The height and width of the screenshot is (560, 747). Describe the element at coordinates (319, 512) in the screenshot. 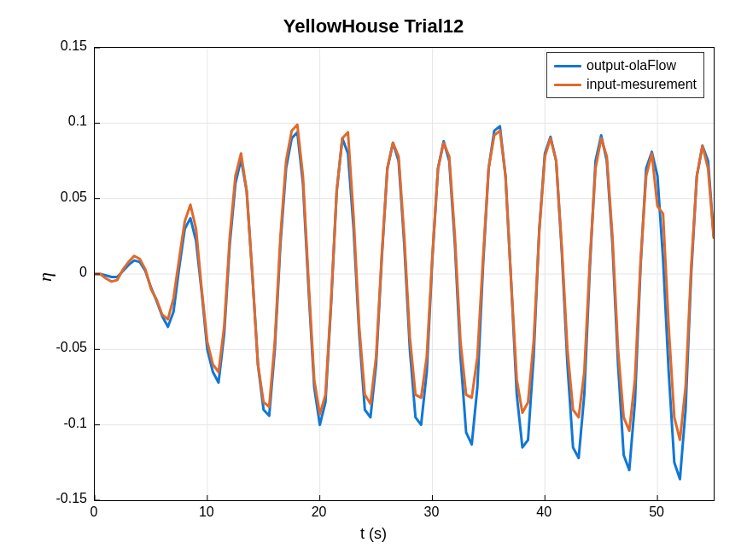

I see `x-tick-label: 20` at that location.